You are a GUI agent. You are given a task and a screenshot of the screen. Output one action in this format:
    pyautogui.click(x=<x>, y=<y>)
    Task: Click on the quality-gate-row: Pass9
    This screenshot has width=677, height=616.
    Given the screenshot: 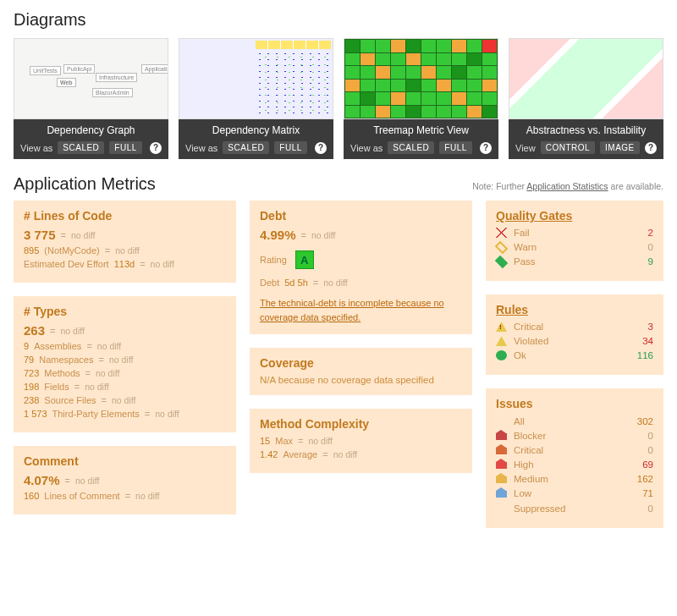 What is the action you would take?
    pyautogui.click(x=575, y=261)
    